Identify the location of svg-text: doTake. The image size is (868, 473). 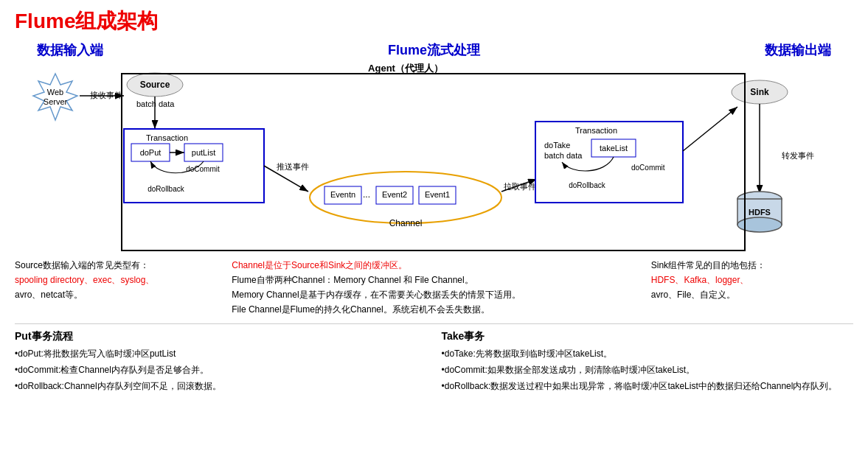
(558, 145).